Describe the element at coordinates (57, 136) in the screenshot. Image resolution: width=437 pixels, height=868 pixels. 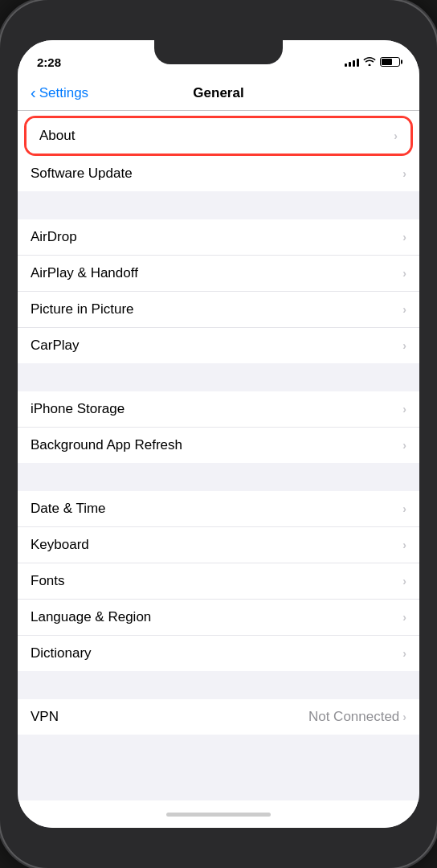
I see `about-label: About` at that location.